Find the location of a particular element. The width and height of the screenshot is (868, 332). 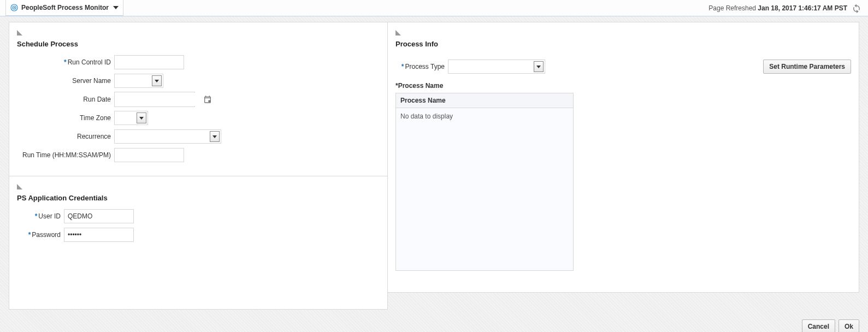

run-control-id-label: Run Control ID is located at coordinates (90, 62).